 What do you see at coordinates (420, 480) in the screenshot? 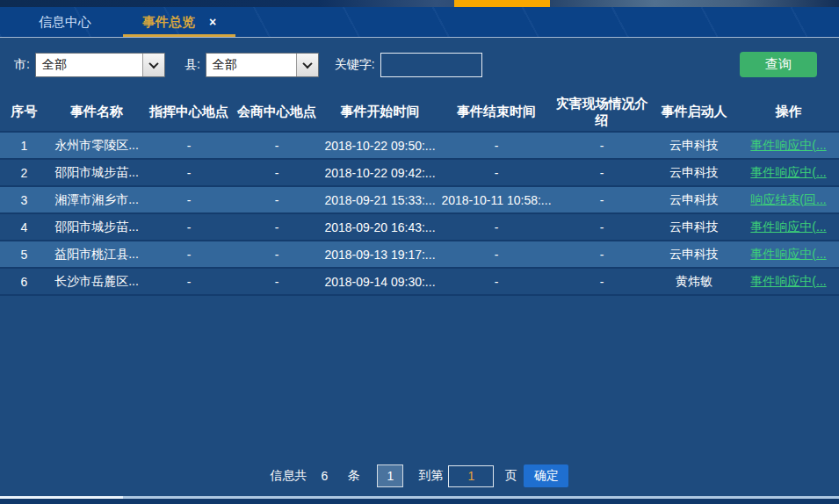
I see `pagination-bar: 信息共 6 条 1 到第 页 确定` at bounding box center [420, 480].